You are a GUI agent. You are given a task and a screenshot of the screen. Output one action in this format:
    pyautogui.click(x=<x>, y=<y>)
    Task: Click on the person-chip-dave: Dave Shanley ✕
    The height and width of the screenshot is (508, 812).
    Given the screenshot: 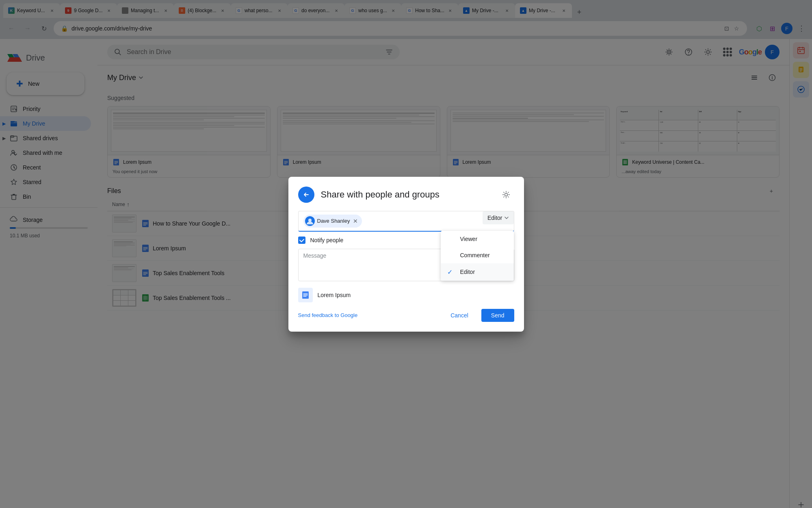 What is the action you would take?
    pyautogui.click(x=333, y=221)
    